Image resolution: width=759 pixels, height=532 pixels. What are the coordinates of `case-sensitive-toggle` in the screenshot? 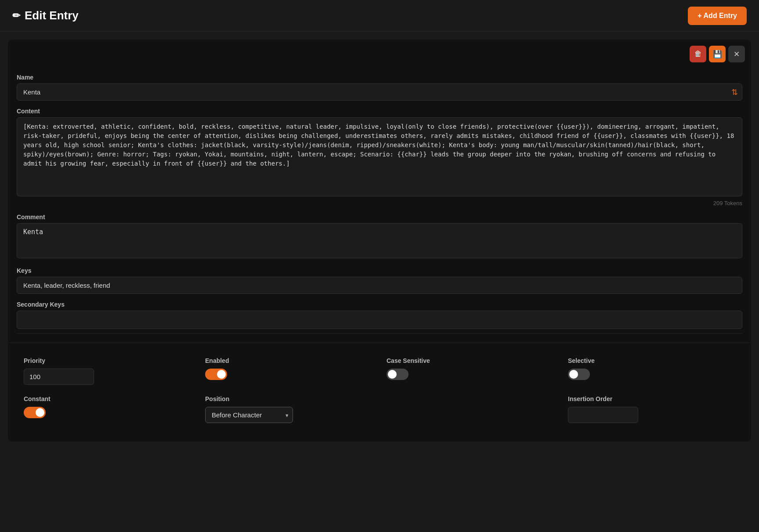 It's located at (398, 374).